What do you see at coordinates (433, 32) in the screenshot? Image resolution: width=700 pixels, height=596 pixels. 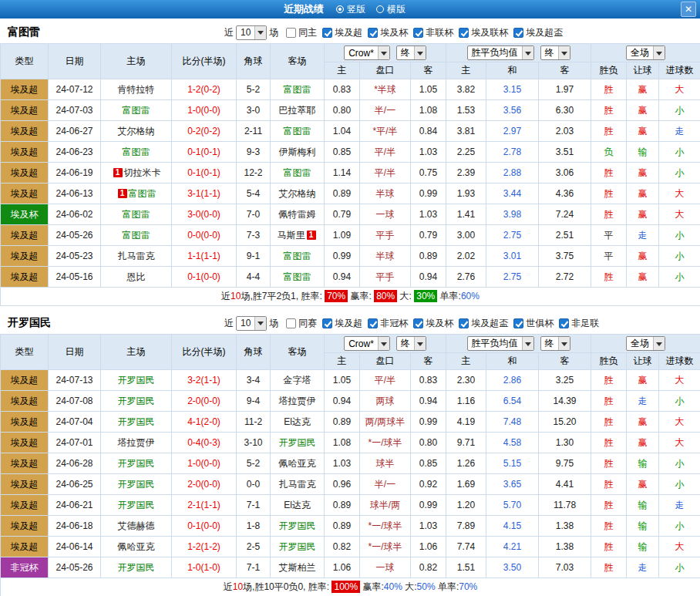 I see `filter-checkbox: 非联杯` at bounding box center [433, 32].